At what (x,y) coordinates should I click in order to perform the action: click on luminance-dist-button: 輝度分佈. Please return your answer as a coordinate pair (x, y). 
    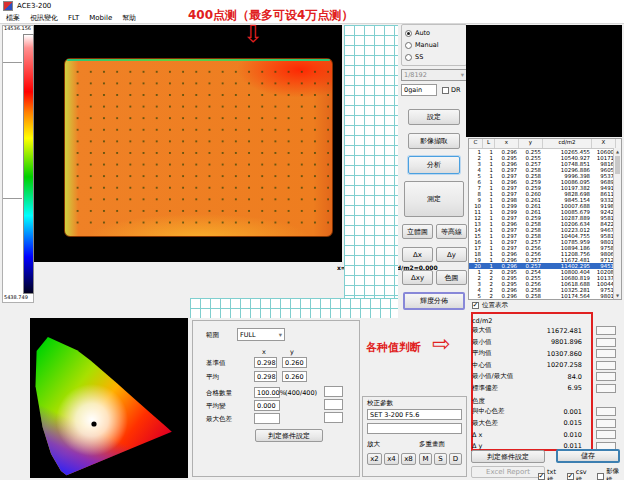
    Looking at the image, I should click on (434, 301).